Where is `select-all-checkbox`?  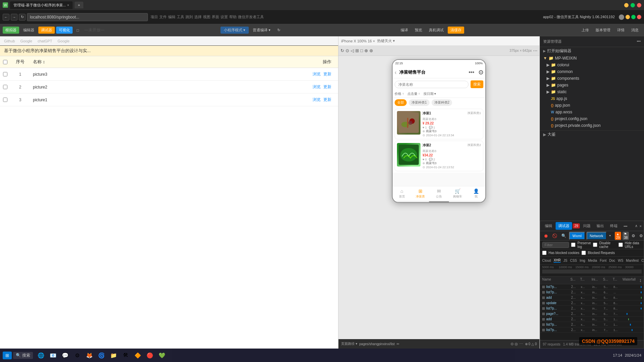 select-all-checkbox is located at coordinates (5, 62).